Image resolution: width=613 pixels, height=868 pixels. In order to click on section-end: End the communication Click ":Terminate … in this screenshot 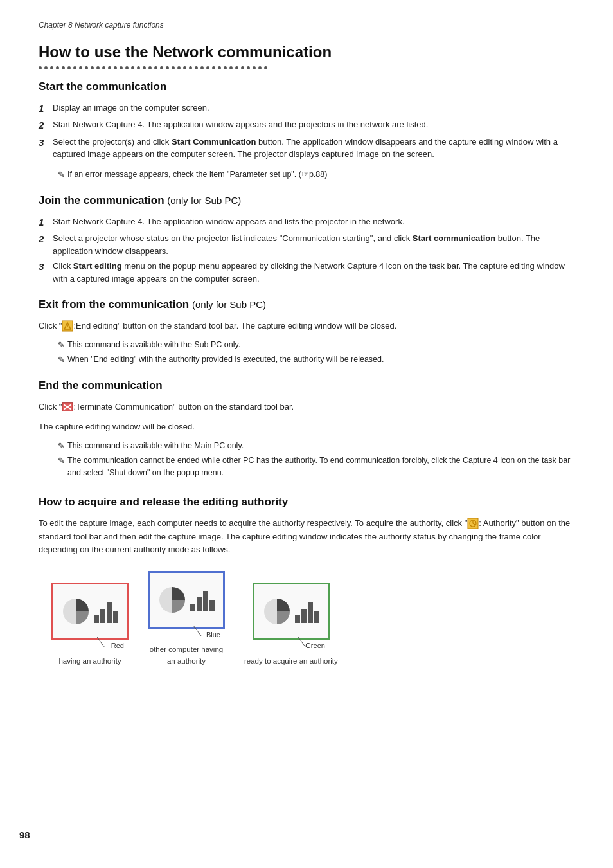, I will do `click(310, 428)`.